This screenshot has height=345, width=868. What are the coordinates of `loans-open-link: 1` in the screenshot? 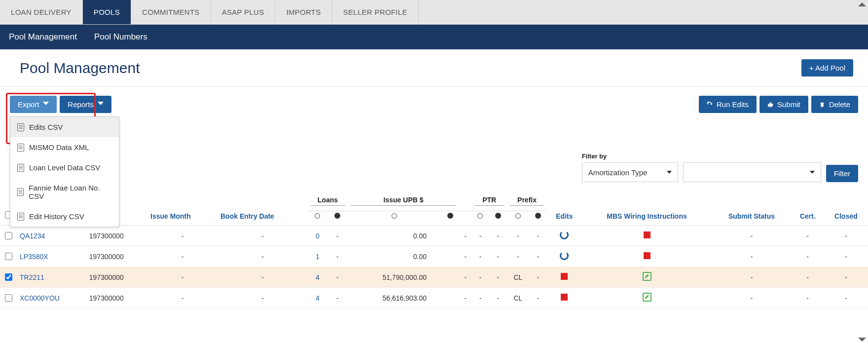 It's located at (318, 257).